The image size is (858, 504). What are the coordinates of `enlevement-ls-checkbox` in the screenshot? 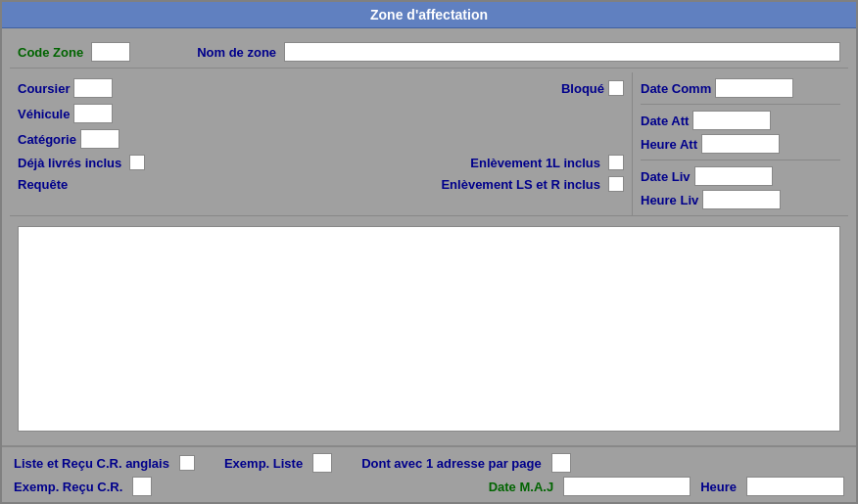 It's located at (616, 184).